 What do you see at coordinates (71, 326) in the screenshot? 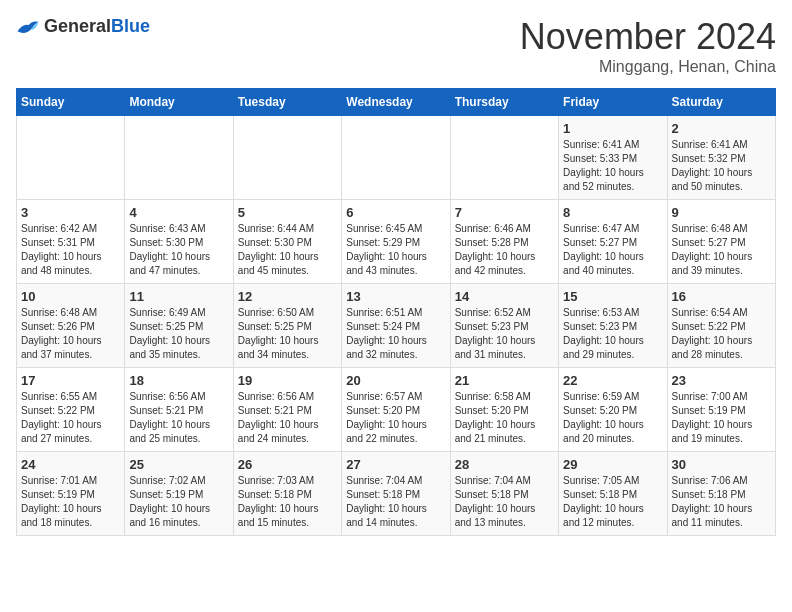
I see `calendar-cell: 10Sunrise: 6:48 AM Sunset: 5:26 PM Dayli…` at bounding box center [71, 326].